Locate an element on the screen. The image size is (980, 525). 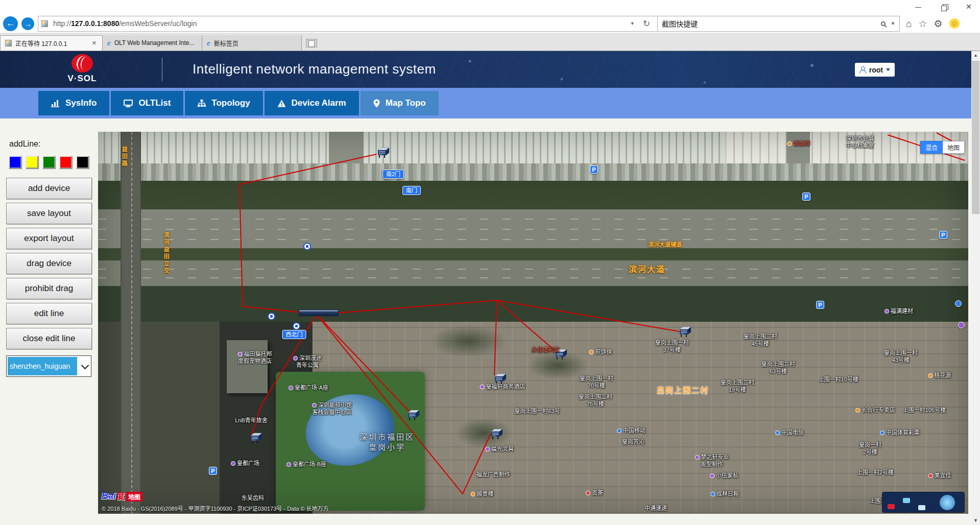
tab-device-alarm: Device Alarm is located at coordinates (312, 103).